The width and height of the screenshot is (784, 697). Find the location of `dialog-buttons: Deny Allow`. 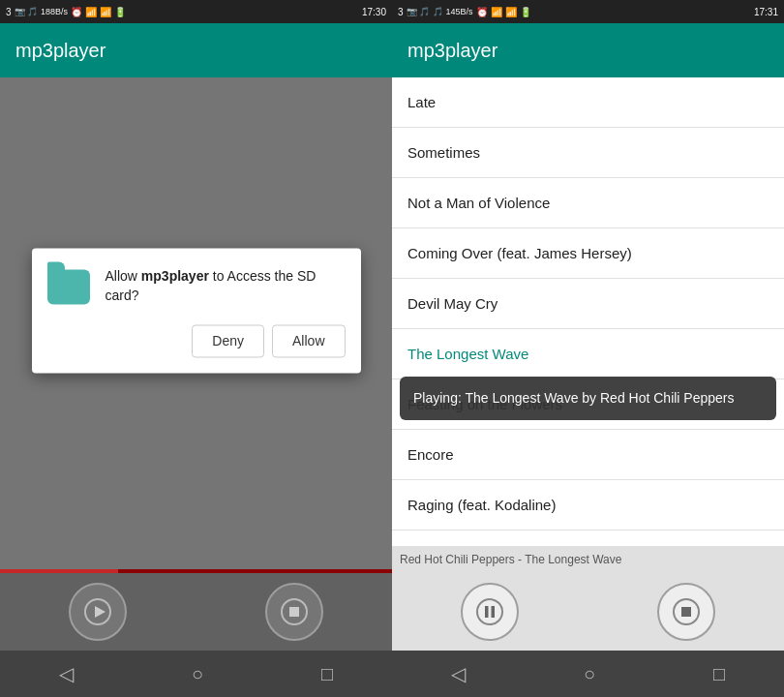

dialog-buttons: Deny Allow is located at coordinates (196, 342).